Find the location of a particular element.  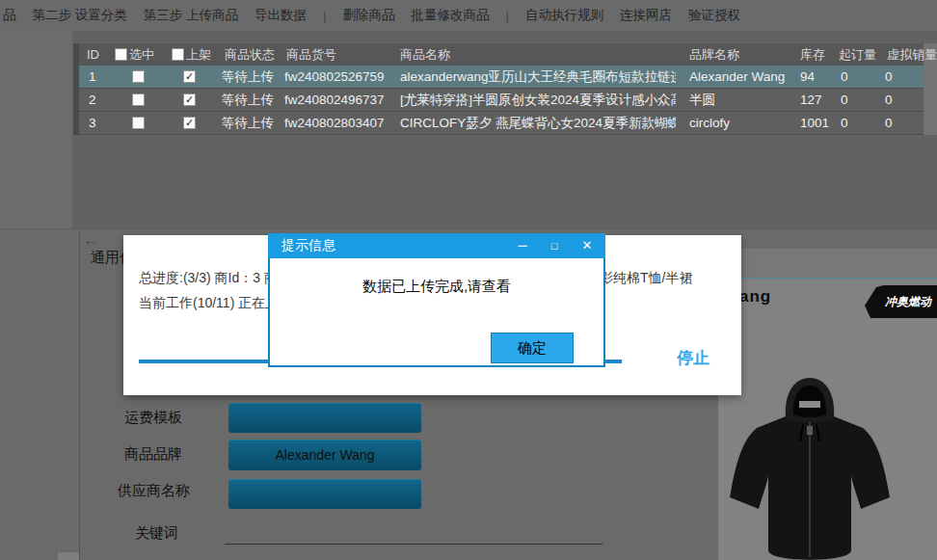

menu-item-delete-product: 删除商品 is located at coordinates (369, 15).